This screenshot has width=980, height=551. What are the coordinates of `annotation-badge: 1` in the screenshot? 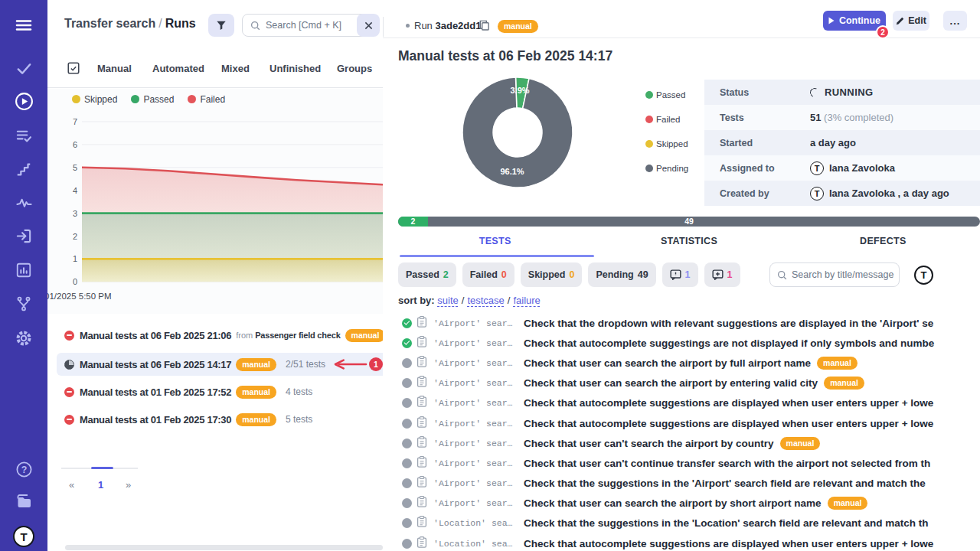 It's located at (376, 364).